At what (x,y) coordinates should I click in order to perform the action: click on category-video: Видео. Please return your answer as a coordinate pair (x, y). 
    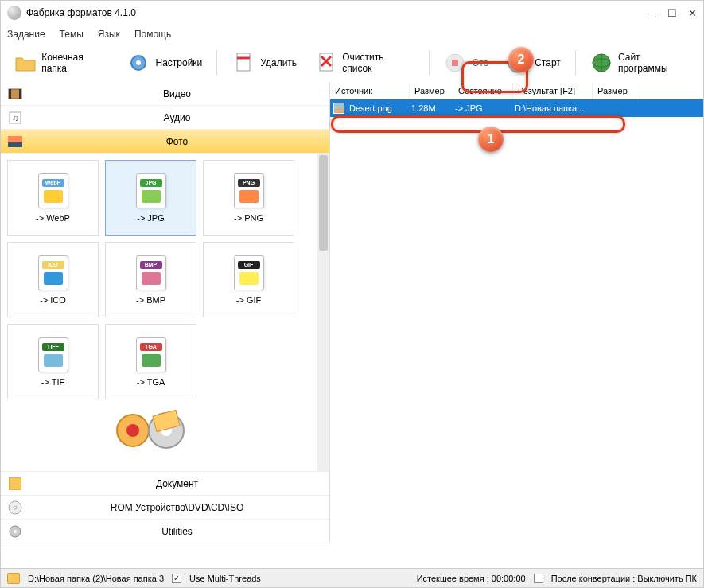
    Looking at the image, I should click on (165, 94).